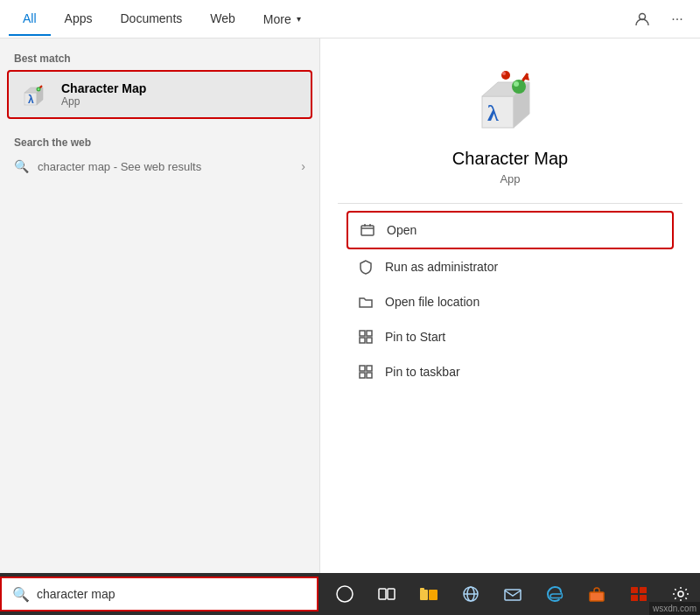 Image resolution: width=700 pixels, height=615 pixels. Describe the element at coordinates (510, 100) in the screenshot. I see `app-large-icon-svg: λ` at that location.